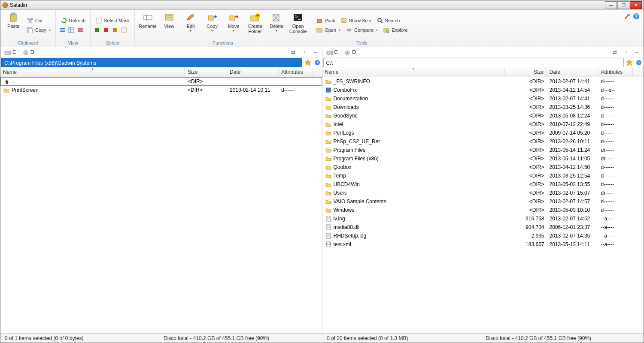 The height and width of the screenshot is (343, 644). What do you see at coordinates (152, 63) in the screenshot?
I see `left-path-input: C:\Program Files (x86)\Gadwin Systems` at bounding box center [152, 63].